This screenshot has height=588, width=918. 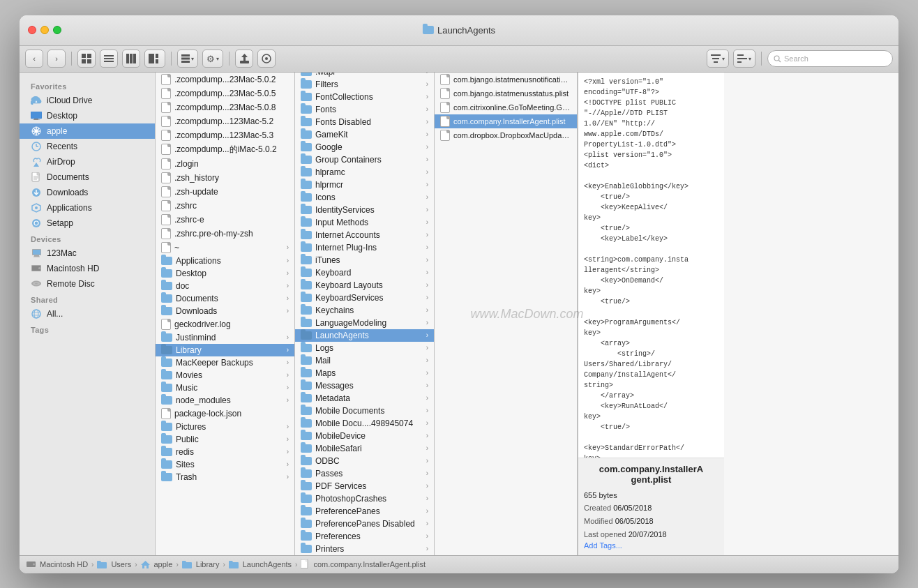 I want to click on list-item: Keyboard›, so click(x=364, y=273).